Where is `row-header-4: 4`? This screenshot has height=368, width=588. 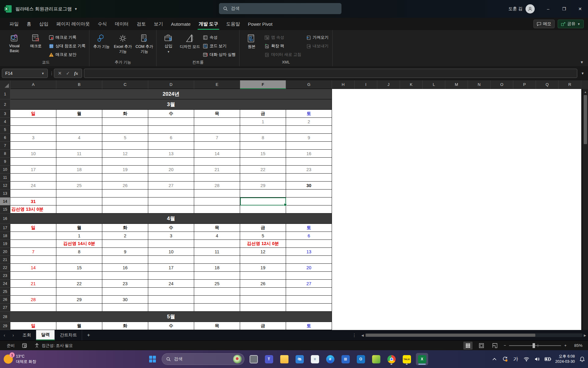
row-header-4: 4 is located at coordinates (5, 122).